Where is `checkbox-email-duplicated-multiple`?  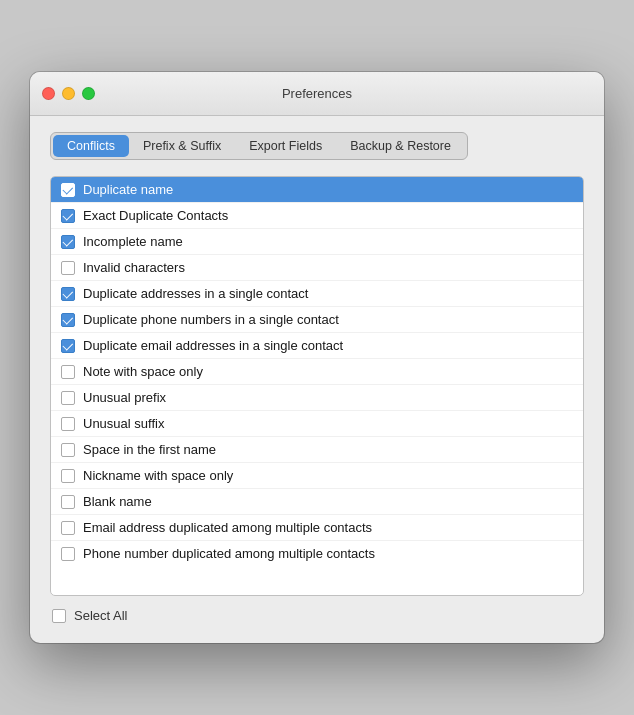
checkbox-email-duplicated-multiple is located at coordinates (68, 528).